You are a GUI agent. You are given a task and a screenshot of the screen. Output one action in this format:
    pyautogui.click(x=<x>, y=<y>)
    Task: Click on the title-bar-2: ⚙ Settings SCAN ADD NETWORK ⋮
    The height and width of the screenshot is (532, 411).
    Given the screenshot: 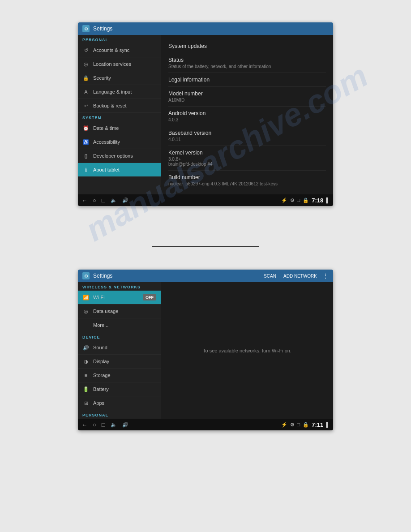 What is the action you would take?
    pyautogui.click(x=206, y=276)
    